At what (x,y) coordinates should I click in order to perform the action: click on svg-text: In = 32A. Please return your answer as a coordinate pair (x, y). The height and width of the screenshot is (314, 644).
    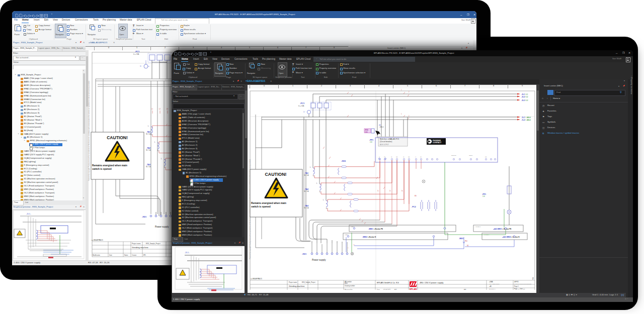
    Looking at the image, I should click on (301, 106).